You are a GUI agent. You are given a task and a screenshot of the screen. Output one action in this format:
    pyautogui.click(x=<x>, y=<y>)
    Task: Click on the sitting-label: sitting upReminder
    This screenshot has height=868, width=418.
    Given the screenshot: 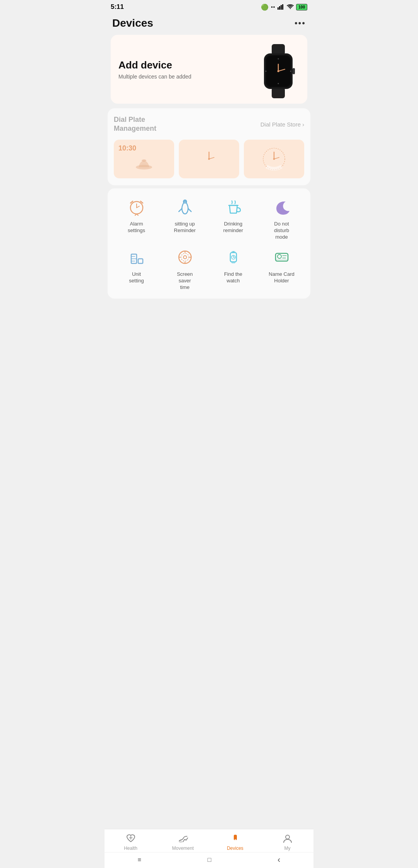 What is the action you would take?
    pyautogui.click(x=185, y=227)
    